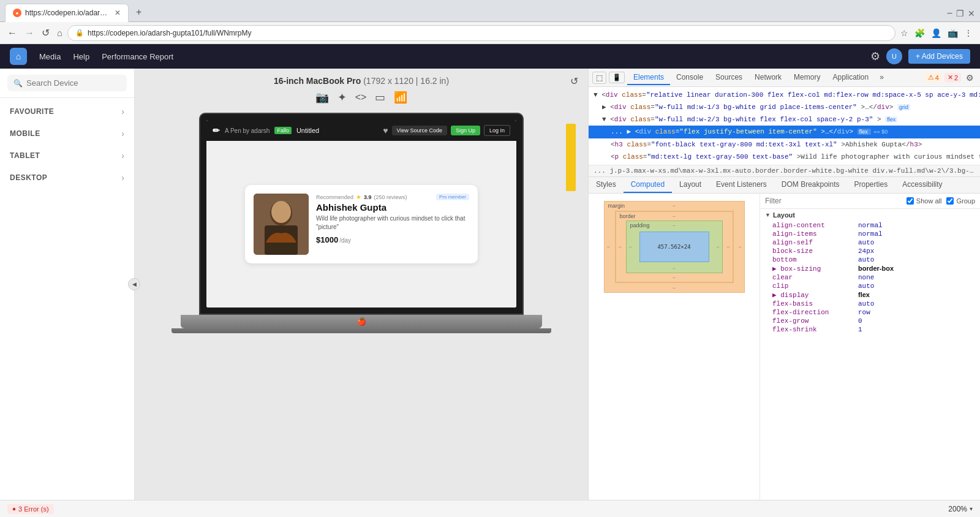  What do you see at coordinates (953, 33) in the screenshot?
I see `cast-button: 📺` at bounding box center [953, 33].